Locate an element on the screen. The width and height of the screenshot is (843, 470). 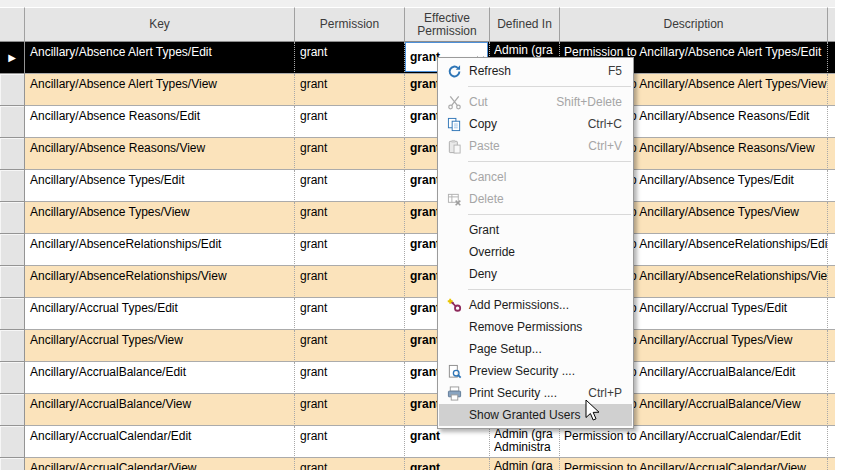
menu-item-shortcut: Ctrl+C is located at coordinates (605, 124).